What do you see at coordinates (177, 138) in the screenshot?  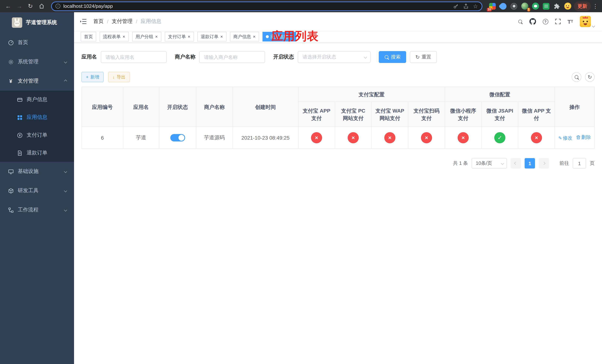 I see `status-toggle` at bounding box center [177, 138].